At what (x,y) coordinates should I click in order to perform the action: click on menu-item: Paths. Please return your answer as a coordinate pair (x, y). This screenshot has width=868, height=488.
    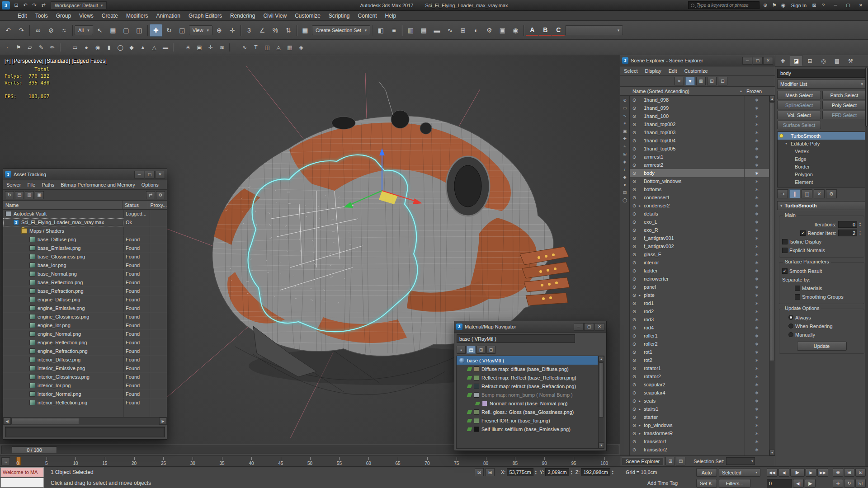
    Looking at the image, I should click on (48, 185).